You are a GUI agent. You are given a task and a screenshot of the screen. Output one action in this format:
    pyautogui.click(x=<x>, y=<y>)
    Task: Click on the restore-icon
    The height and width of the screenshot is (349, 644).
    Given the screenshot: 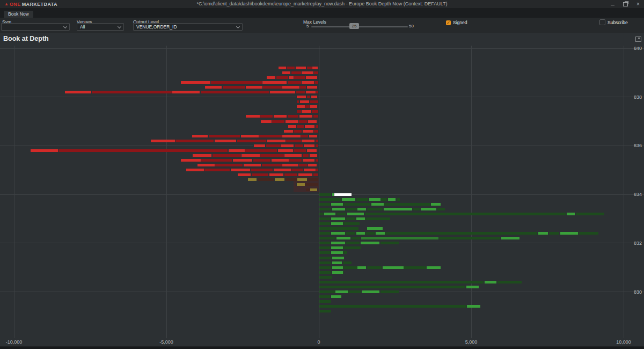 What is the action you would take?
    pyautogui.click(x=626, y=4)
    